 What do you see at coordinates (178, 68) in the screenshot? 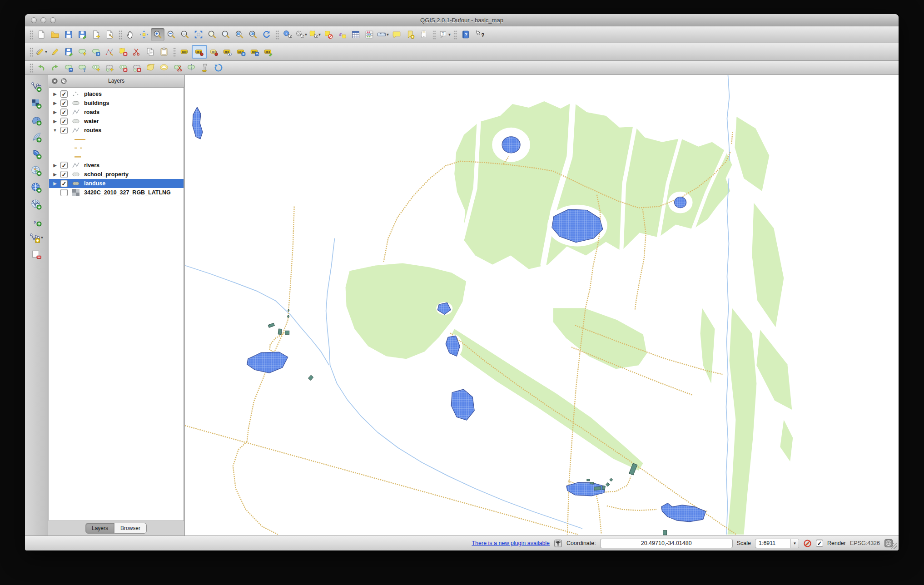
I see `split-features-icon` at bounding box center [178, 68].